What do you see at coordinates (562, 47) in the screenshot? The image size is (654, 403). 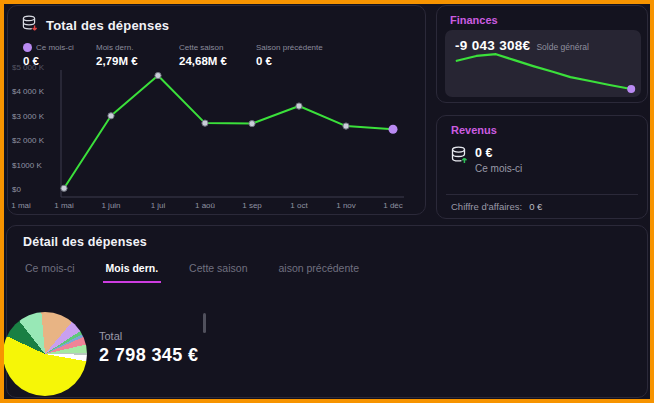 I see `balance-label: Solde général` at bounding box center [562, 47].